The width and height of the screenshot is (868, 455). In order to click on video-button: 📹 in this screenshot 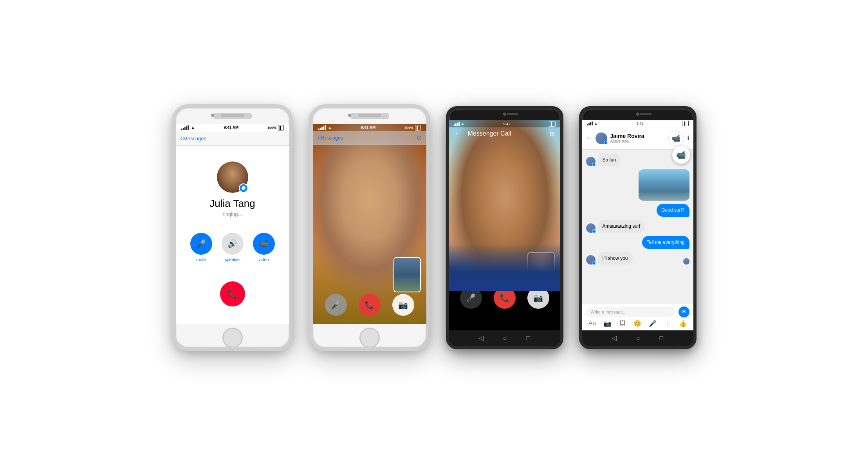, I will do `click(264, 244)`.